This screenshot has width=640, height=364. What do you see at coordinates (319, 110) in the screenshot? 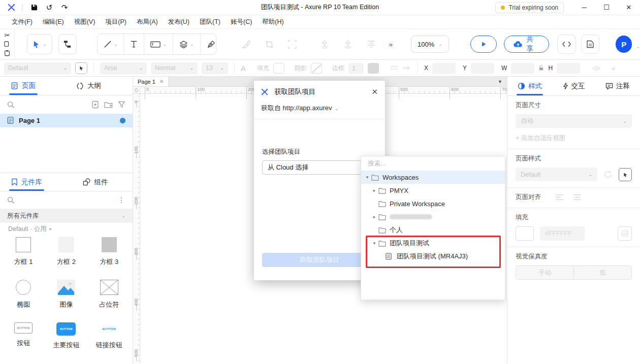
I see `source-server-dropdown: 获取自 http://app.axurev ⌄` at bounding box center [319, 110].